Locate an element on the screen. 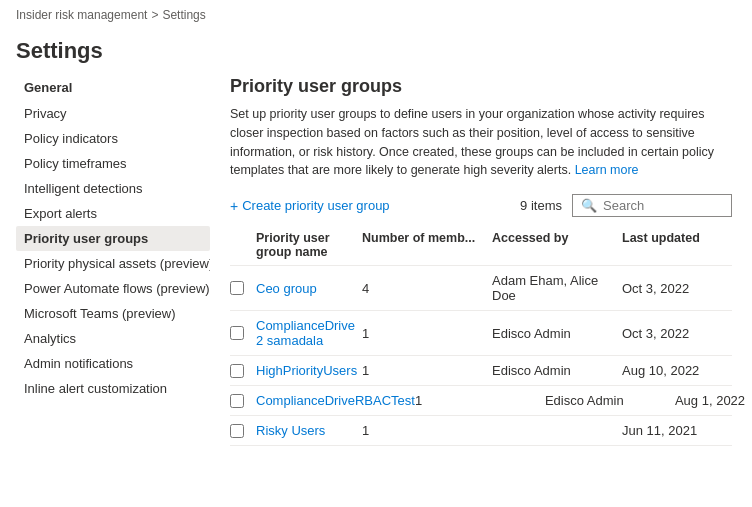 Image resolution: width=752 pixels, height=507 pixels. content-description: Set up priority user groups to define us… is located at coordinates (481, 142).